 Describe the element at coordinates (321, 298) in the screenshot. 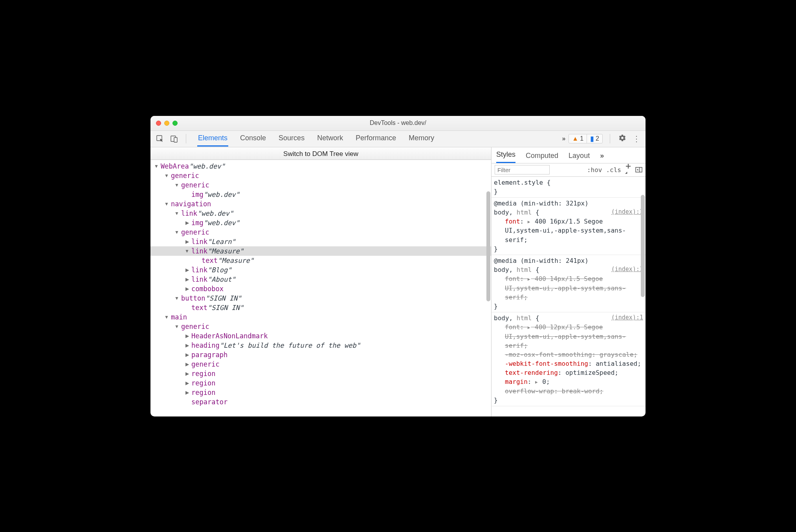

I see `tree-row: button "SIGN IN"` at that location.